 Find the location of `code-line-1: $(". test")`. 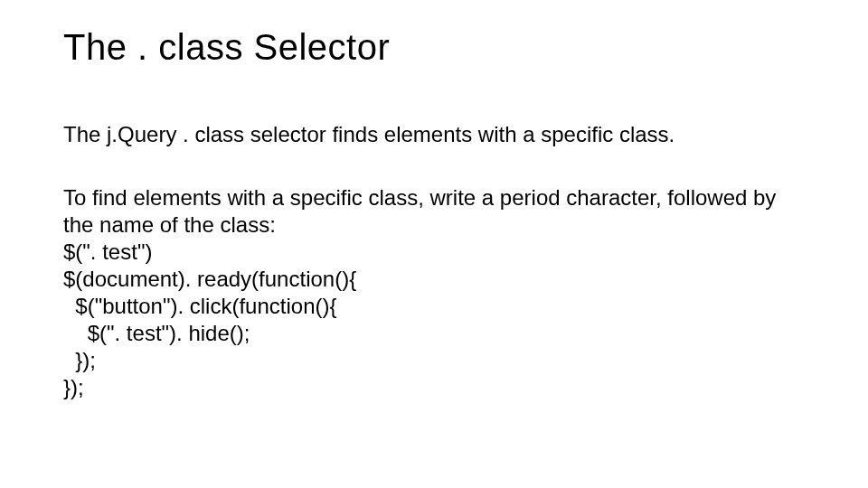

code-line-1: $(". test") is located at coordinates (434, 252).